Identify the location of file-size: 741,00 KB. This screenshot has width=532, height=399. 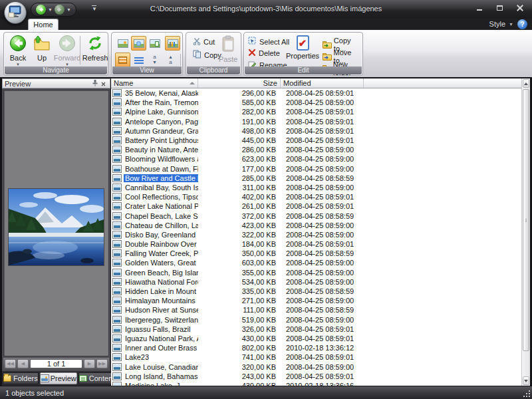
(239, 357).